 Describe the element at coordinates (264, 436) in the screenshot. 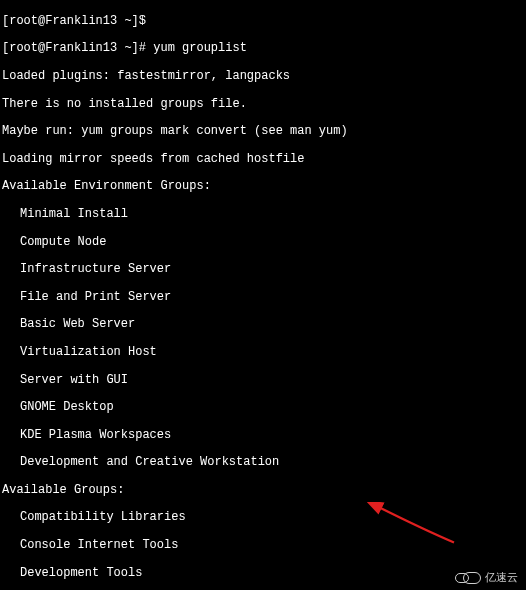

I see `group-item: KDE Plasma Workspaces` at that location.